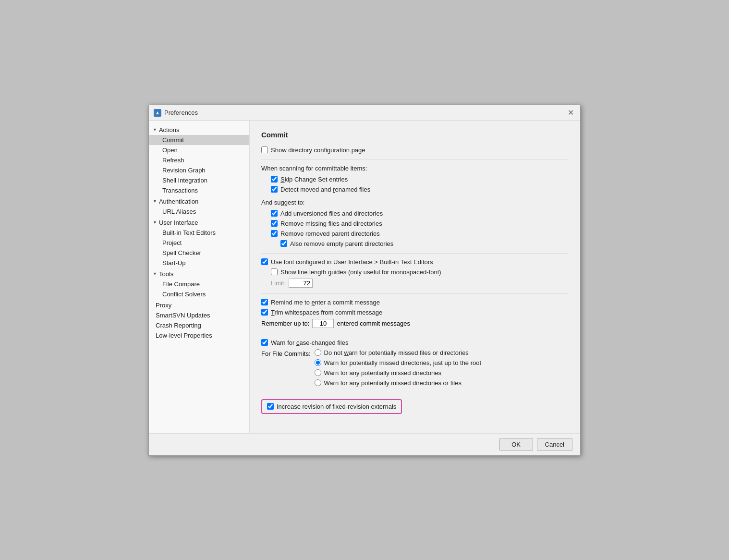  I want to click on remove-missing-row: Remove missing files and directories, so click(415, 224).